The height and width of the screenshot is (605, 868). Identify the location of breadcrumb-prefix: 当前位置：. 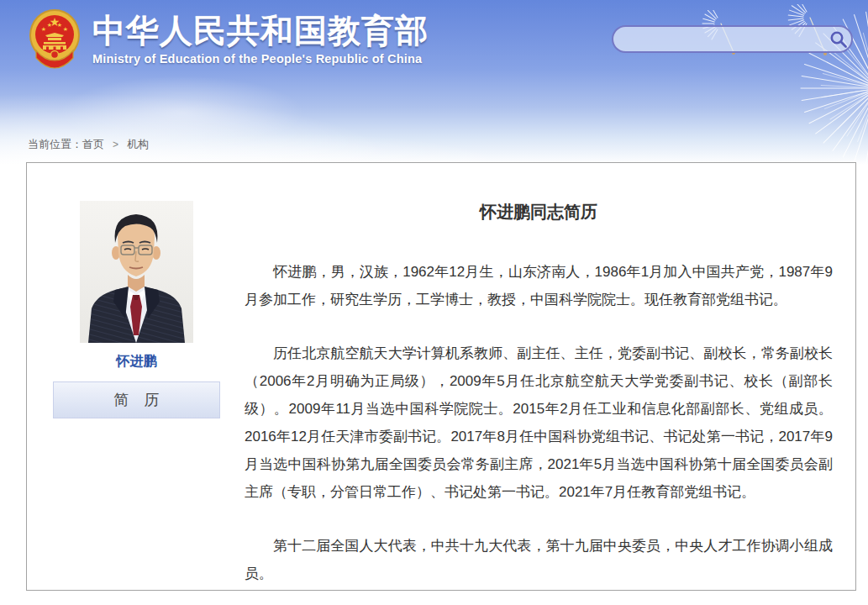
(55, 145).